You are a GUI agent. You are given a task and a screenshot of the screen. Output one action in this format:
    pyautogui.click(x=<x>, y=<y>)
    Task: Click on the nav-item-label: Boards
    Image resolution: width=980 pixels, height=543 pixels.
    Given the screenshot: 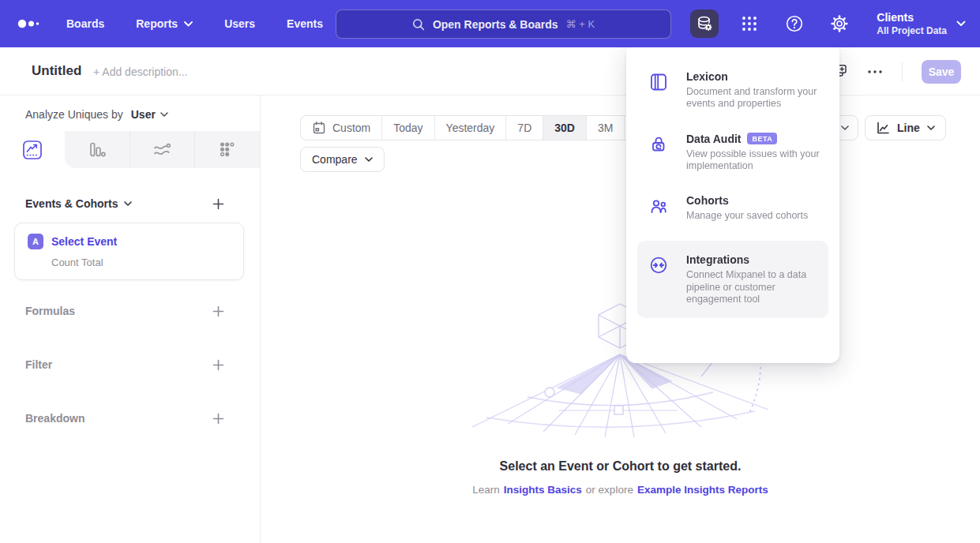 What is the action you would take?
    pyautogui.click(x=85, y=24)
    